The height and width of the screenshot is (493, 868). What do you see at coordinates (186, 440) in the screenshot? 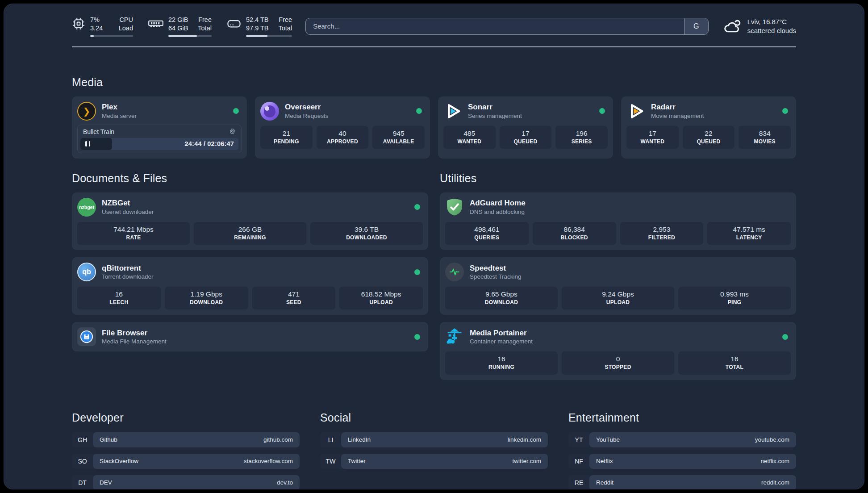
I see `bookmark-github: GH Githubgithub.com` at bounding box center [186, 440].